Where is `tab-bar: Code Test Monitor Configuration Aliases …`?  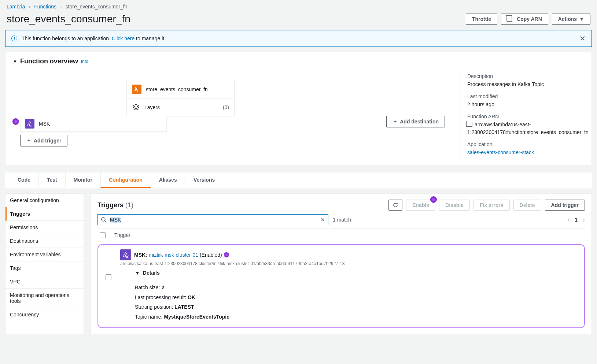 tab-bar: Code Test Monitor Configuration Aliases … is located at coordinates (298, 180).